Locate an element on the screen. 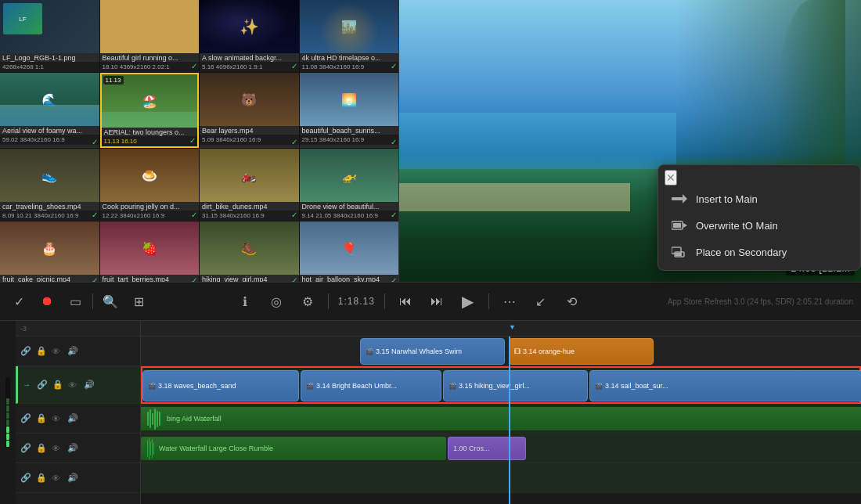 The height and width of the screenshot is (504, 861). overwrite-to-main-label: Overwrite tO Main is located at coordinates (737, 225).